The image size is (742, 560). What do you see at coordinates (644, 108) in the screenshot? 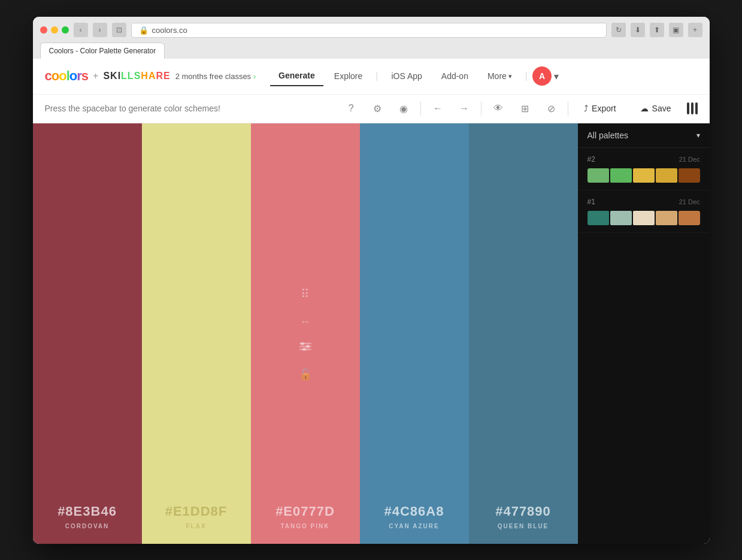
I see `cloud-icon: ☁` at bounding box center [644, 108].